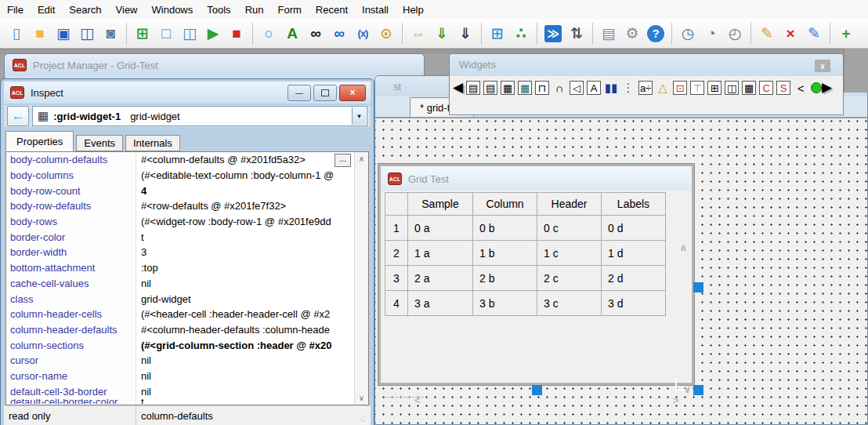 The height and width of the screenshot is (425, 868). I want to click on property-row: body-row-defaults#<row-defaults @ #x201f…, so click(187, 206).